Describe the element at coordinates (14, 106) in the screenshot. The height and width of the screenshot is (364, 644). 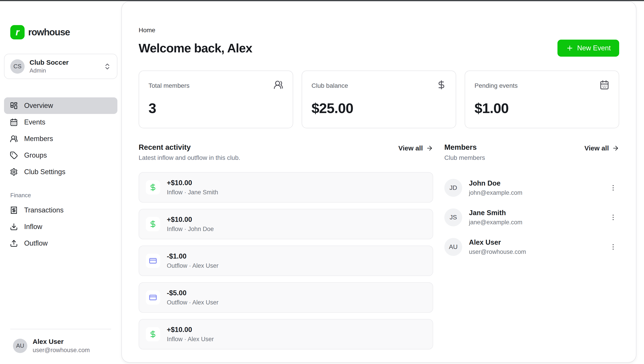
I see `dashboard-icon` at that location.